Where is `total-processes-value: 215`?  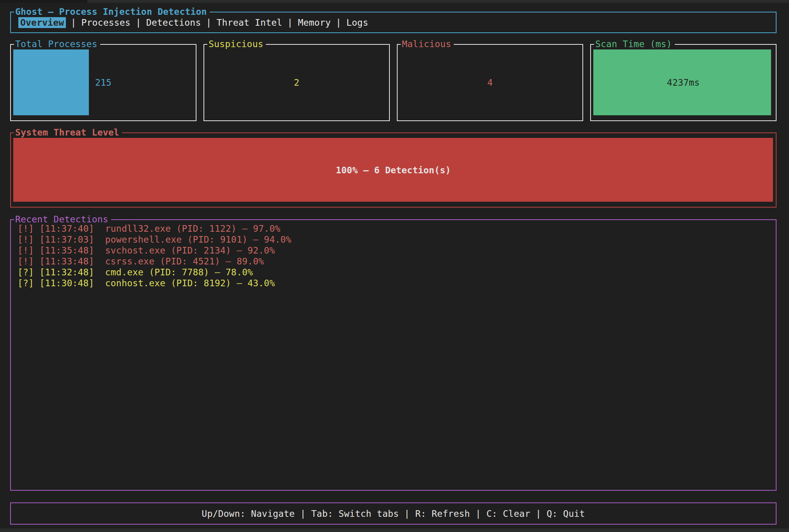
total-processes-value: 215 is located at coordinates (103, 83).